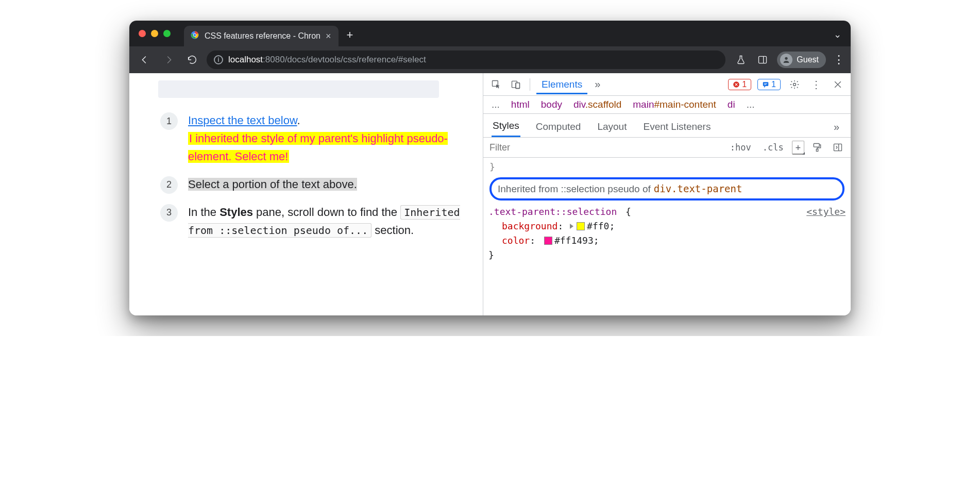 The height and width of the screenshot is (502, 980). Describe the element at coordinates (318, 147) in the screenshot. I see `highlight-text: I inherited the style of my parent's hig…` at that location.